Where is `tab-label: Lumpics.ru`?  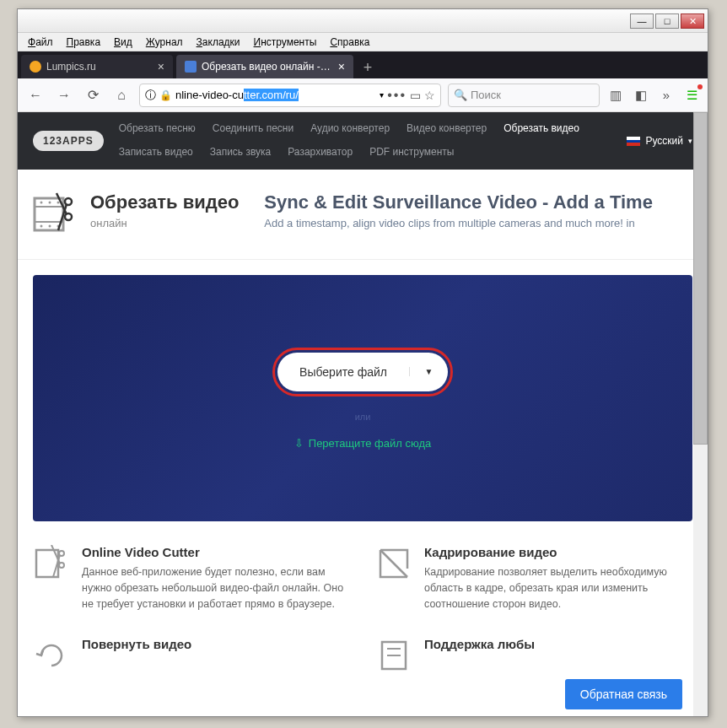 tab-label: Lumpics.ru is located at coordinates (100, 67).